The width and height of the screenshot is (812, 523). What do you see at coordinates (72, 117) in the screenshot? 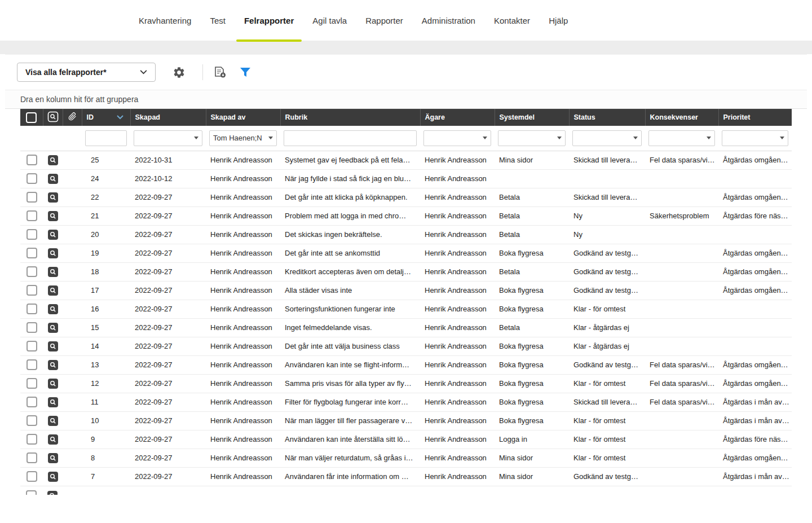
I see `attachment-column-header` at bounding box center [72, 117].